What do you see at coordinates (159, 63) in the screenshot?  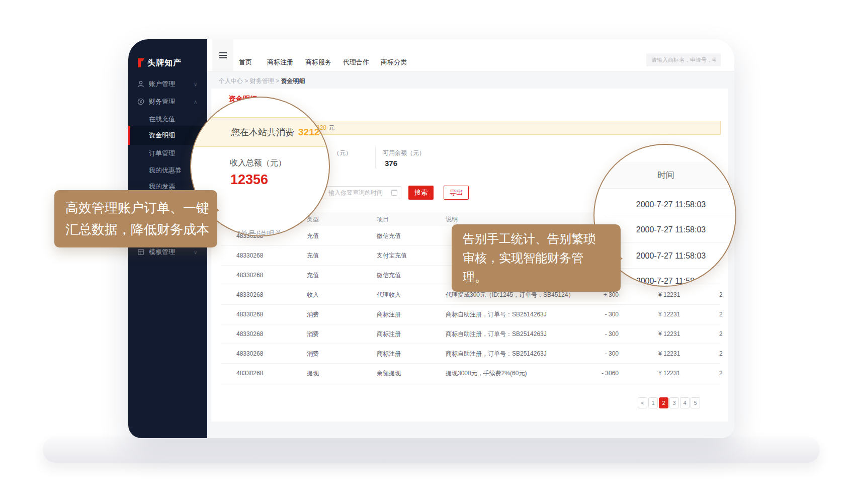 I see `brand-logo: 头牌知产` at bounding box center [159, 63].